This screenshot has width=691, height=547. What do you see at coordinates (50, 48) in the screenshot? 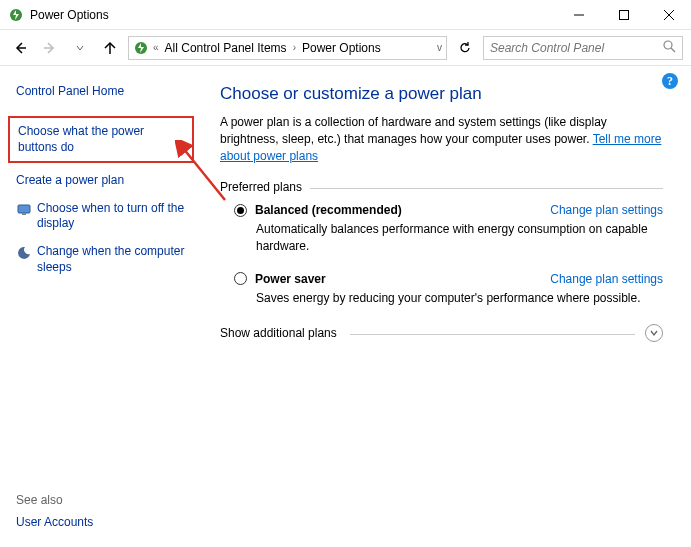
I see `forward-button` at bounding box center [50, 48].